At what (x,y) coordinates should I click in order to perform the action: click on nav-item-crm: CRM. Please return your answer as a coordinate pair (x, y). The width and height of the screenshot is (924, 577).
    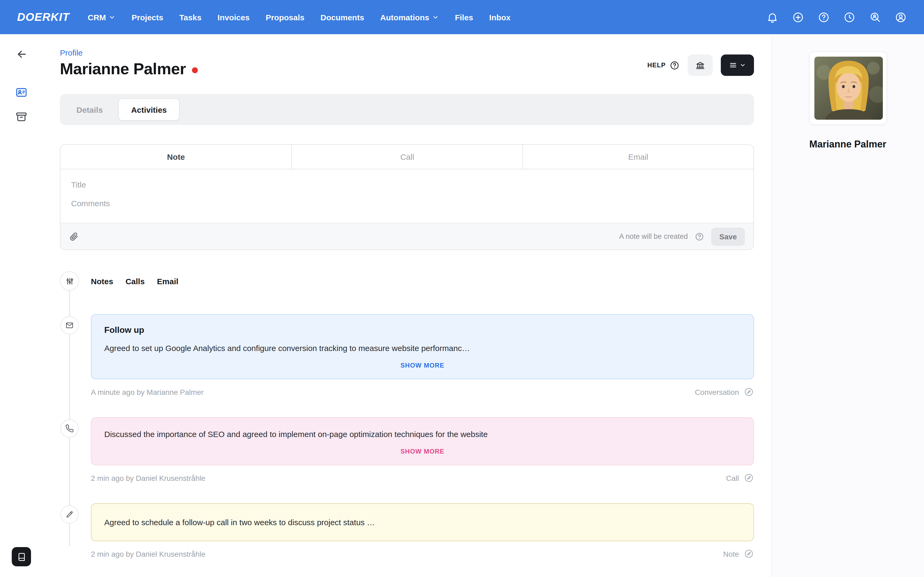
    Looking at the image, I should click on (102, 17).